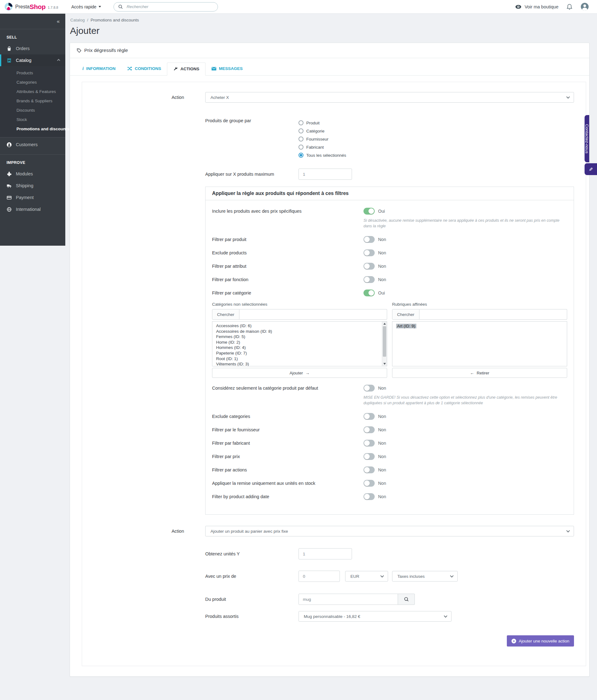  What do you see at coordinates (541, 641) in the screenshot?
I see `add-new-action-button: + Ajouter une nouvelle action` at bounding box center [541, 641].